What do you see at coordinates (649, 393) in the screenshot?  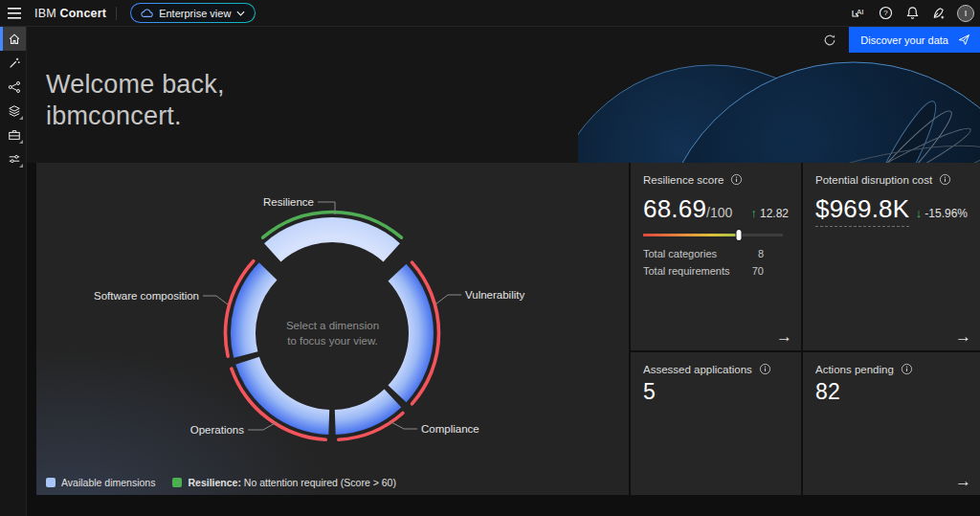 I see `assessed-applications-value: 5` at bounding box center [649, 393].